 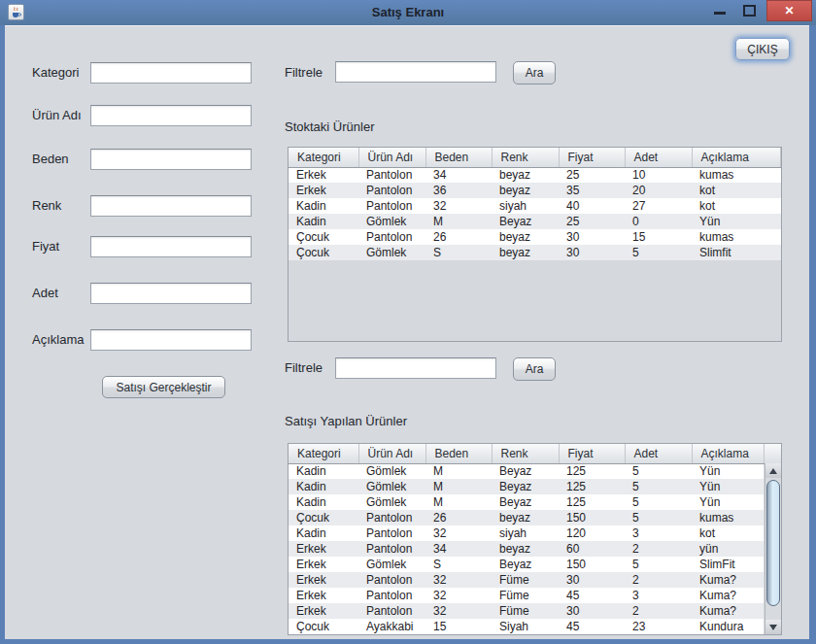 What do you see at coordinates (171, 340) in the screenshot?
I see `aciklama-input` at bounding box center [171, 340].